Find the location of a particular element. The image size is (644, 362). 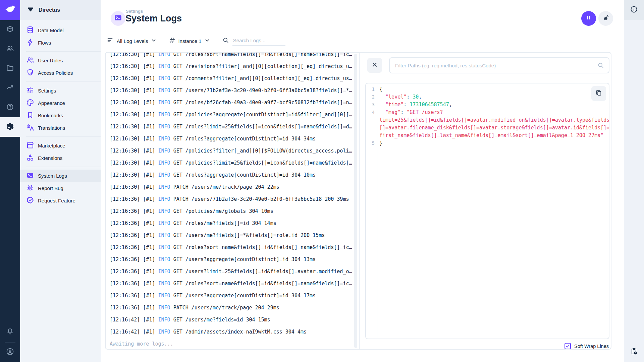

line-number: 2 is located at coordinates (370, 97).